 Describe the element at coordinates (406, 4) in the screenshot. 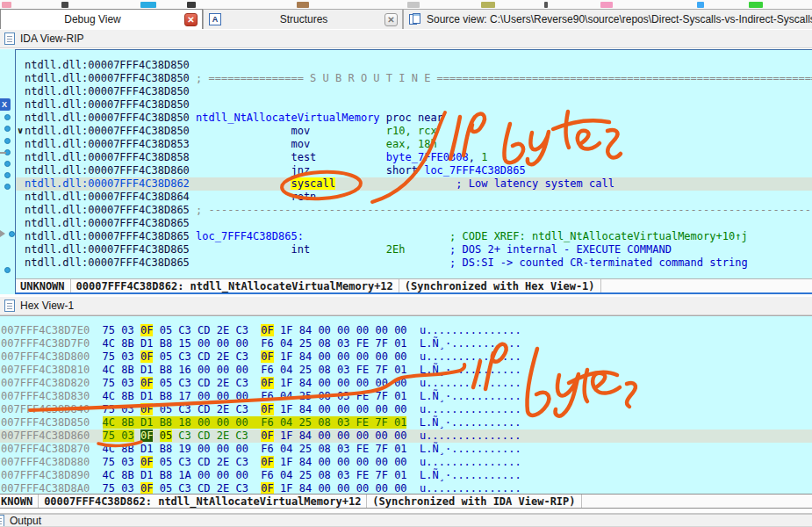

I see `toolbar-sliver` at that location.